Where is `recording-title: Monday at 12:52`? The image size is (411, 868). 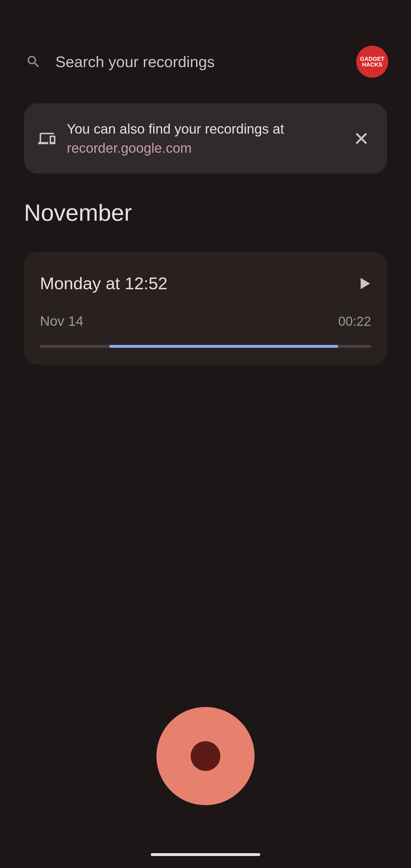 recording-title: Monday at 12:52 is located at coordinates (104, 283).